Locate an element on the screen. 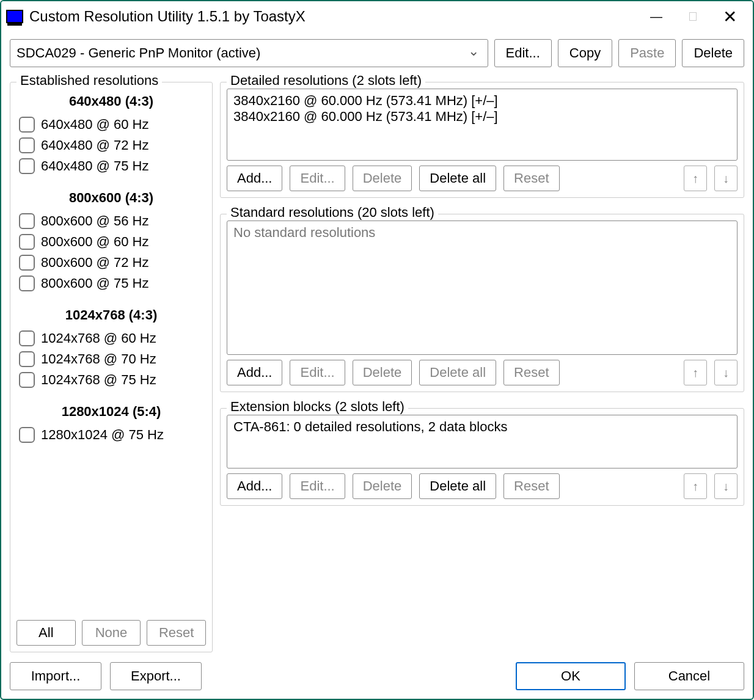  extension-blocks-group: Extension blocks (2 slots left) CTA-861:… is located at coordinates (482, 457).